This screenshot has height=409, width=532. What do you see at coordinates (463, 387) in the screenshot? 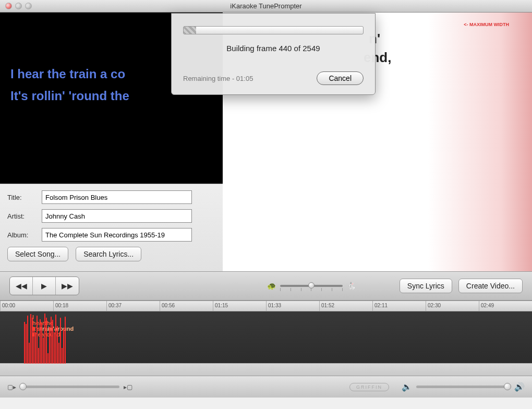
I see `volume-group: 🔈 🔊` at bounding box center [463, 387].